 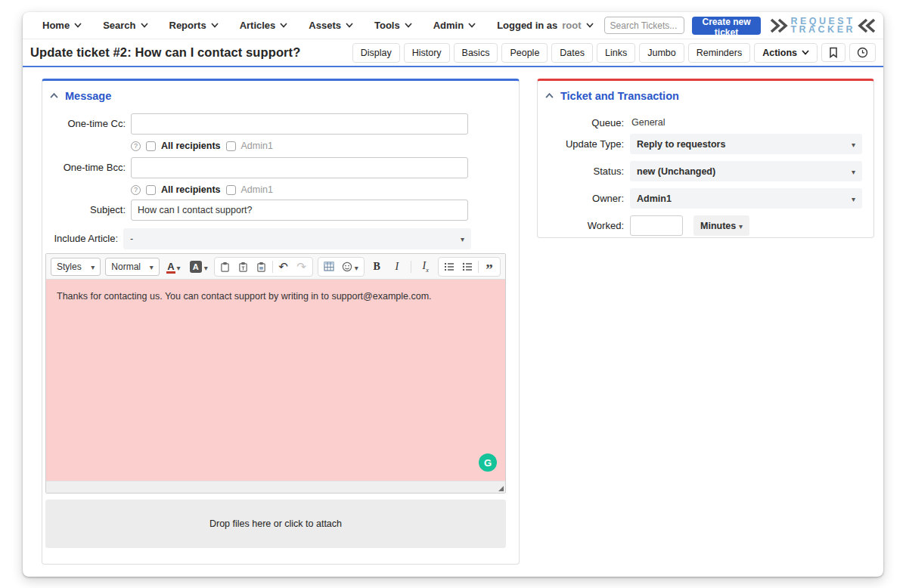 I want to click on bulleted-list-button, so click(x=467, y=267).